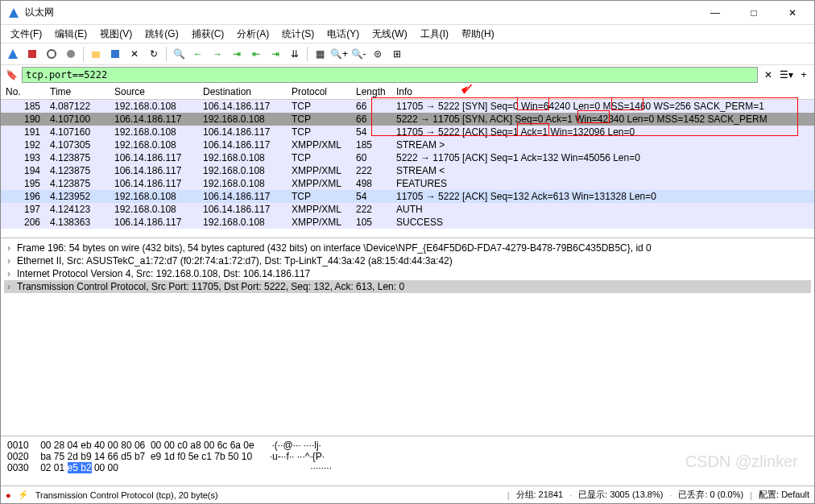  Describe the element at coordinates (786, 75) in the screenshot. I see `expression-icon: ☰▾` at that location.